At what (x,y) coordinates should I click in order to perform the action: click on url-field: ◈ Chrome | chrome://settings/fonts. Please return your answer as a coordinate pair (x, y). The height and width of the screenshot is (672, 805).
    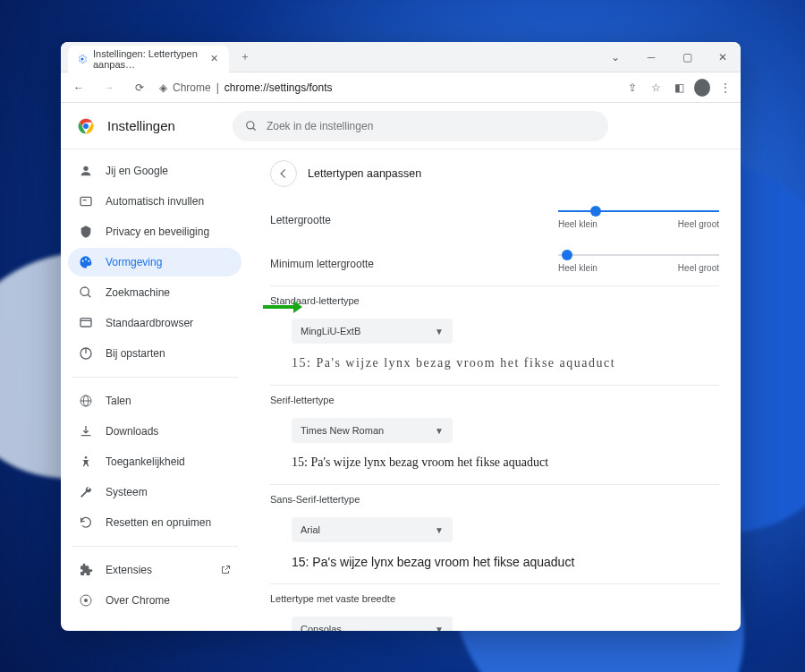
    Looking at the image, I should click on (387, 88).